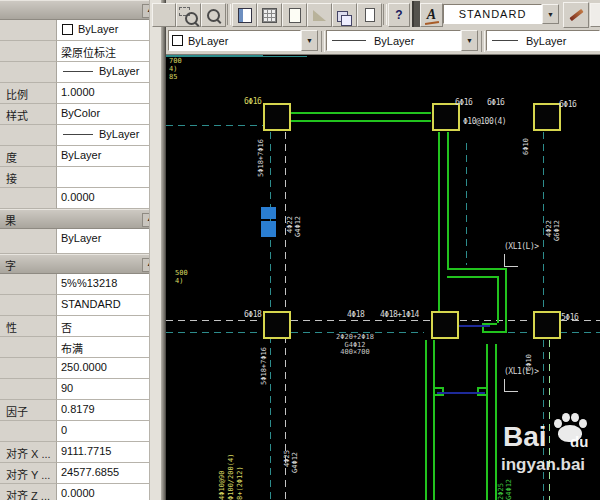 Image resolution: width=600 pixels, height=500 pixels. Describe the element at coordinates (80, 219) in the screenshot. I see `section-header-3d: 果 ▲` at that location.